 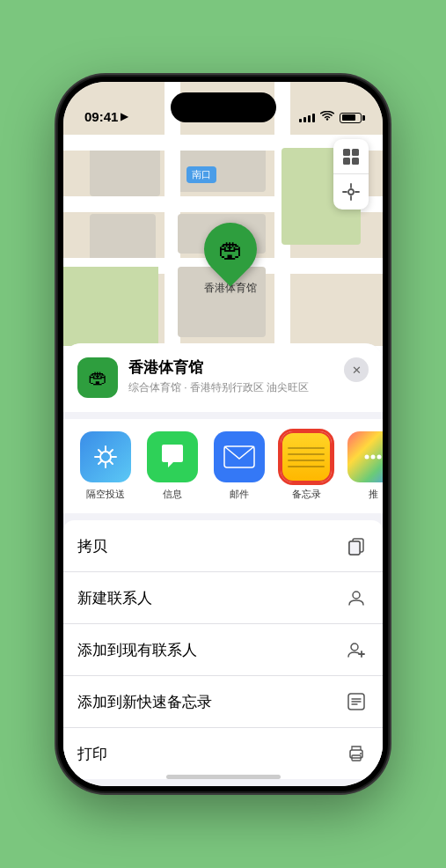 I want to click on messages-label: 信息, so click(x=172, y=495).